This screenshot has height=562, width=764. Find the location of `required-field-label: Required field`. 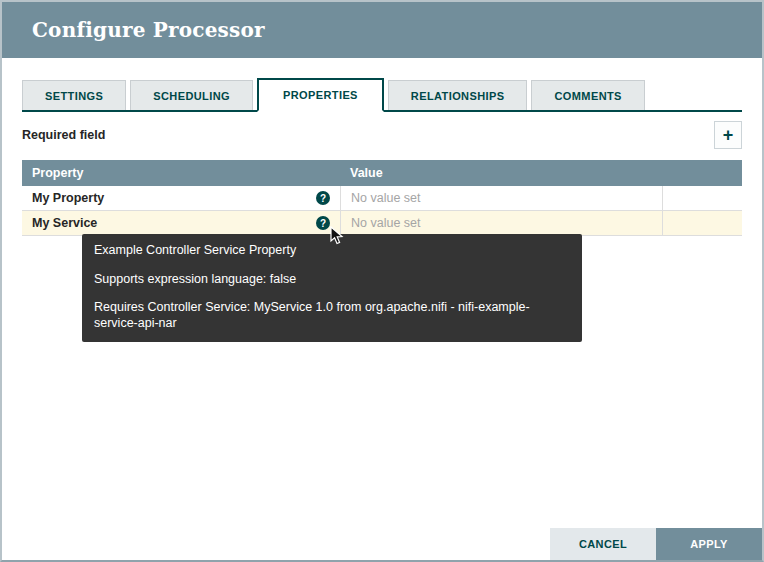

required-field-label: Required field is located at coordinates (64, 135).